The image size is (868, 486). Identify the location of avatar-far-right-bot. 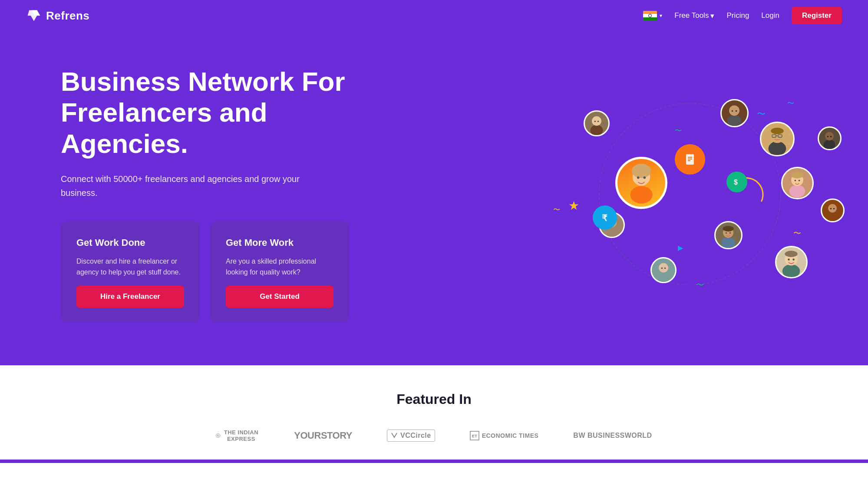
(833, 210).